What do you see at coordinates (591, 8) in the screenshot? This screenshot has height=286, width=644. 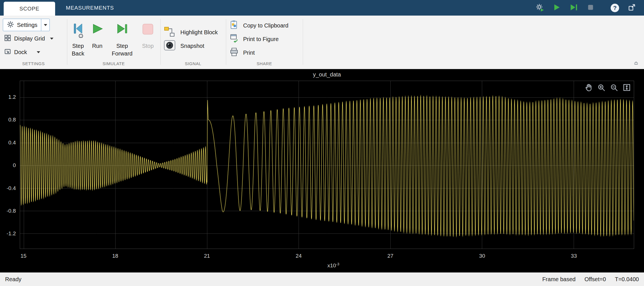 I see `titlebar-stop-button` at bounding box center [591, 8].